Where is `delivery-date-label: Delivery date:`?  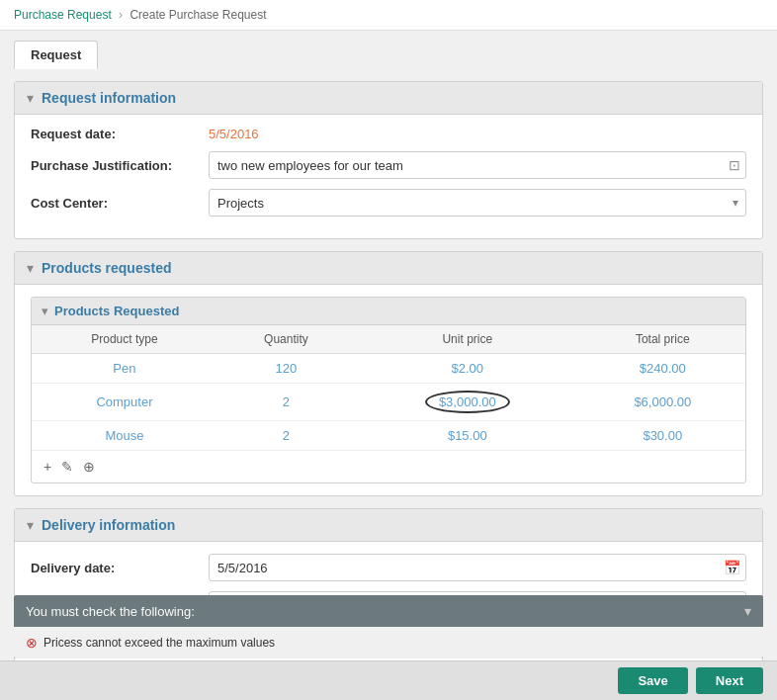 delivery-date-label: Delivery date: is located at coordinates (120, 568).